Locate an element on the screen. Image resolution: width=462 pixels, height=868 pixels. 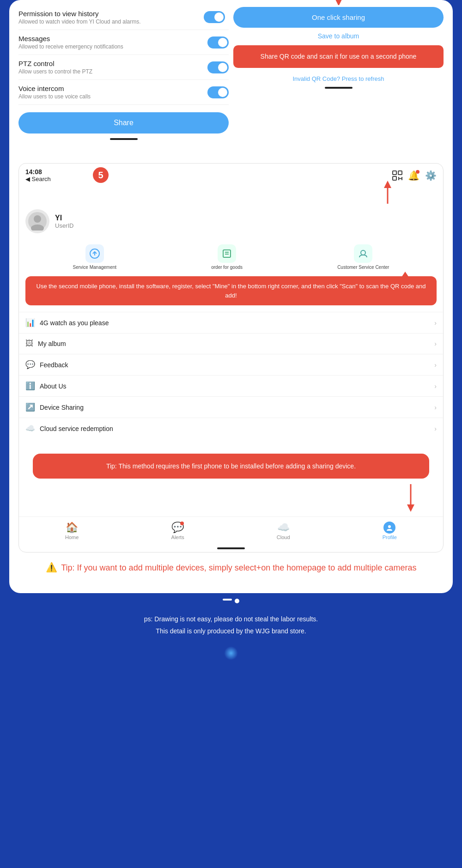
one-click-button: One click sharing is located at coordinates (338, 18).